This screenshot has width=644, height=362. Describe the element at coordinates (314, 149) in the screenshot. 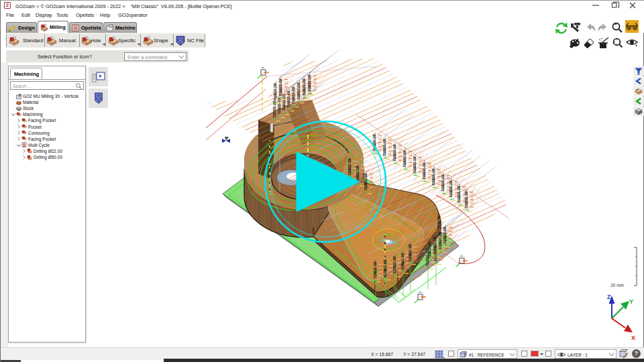

I see `svg-text: 49` at that location.